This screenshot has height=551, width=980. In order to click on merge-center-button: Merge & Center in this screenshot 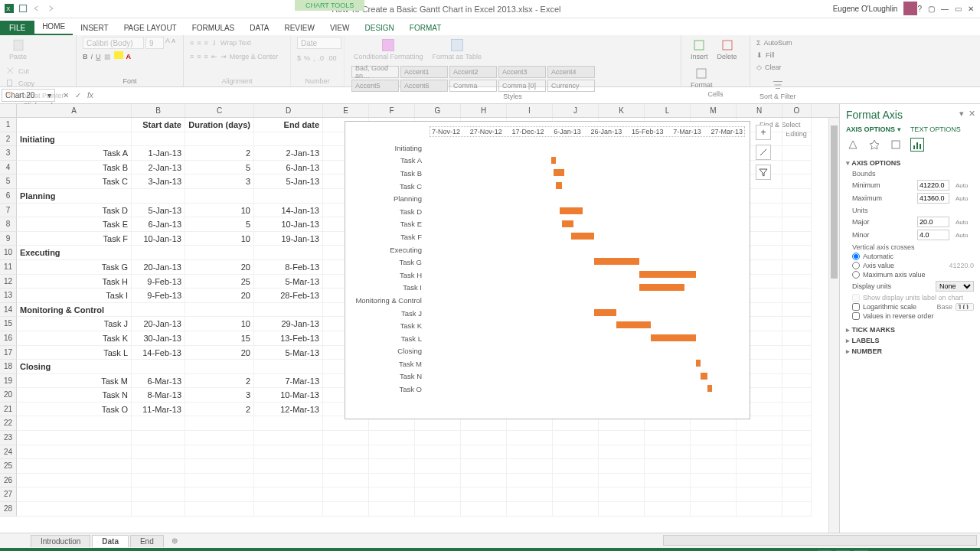, I will do `click(254, 57)`.